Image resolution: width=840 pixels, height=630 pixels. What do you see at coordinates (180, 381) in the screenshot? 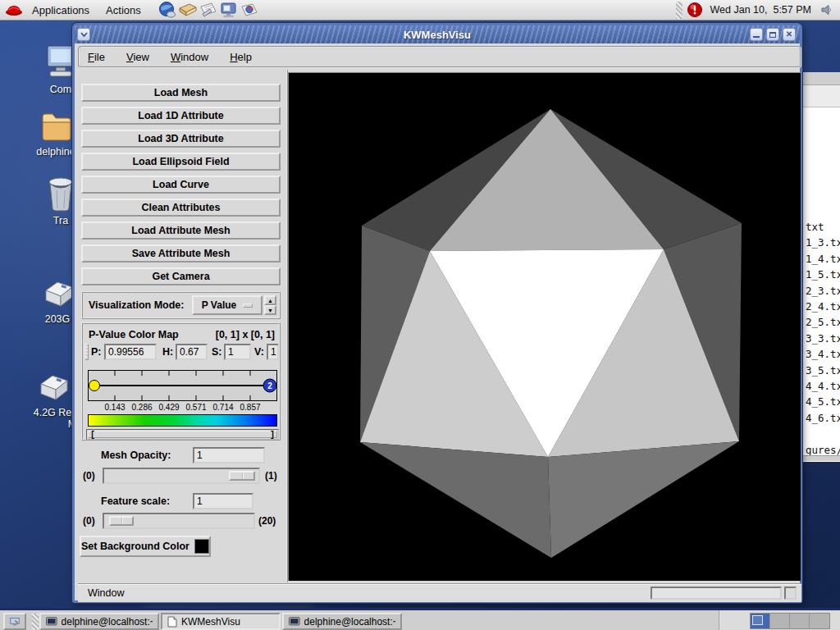
I see `colormap-frame: P-Value Color Map [0, 1] x [0, 1] P: H: …` at bounding box center [180, 381].